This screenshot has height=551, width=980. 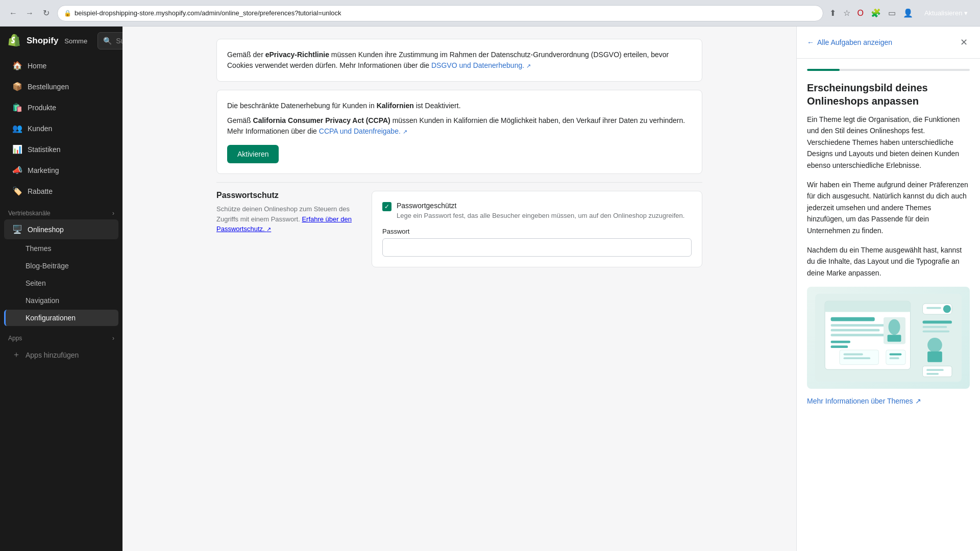 What do you see at coordinates (537, 210) in the screenshot?
I see `passwort-checkbox-row: ✓ Passwortgeschützt Lege ein Passwort fe…` at bounding box center [537, 210].